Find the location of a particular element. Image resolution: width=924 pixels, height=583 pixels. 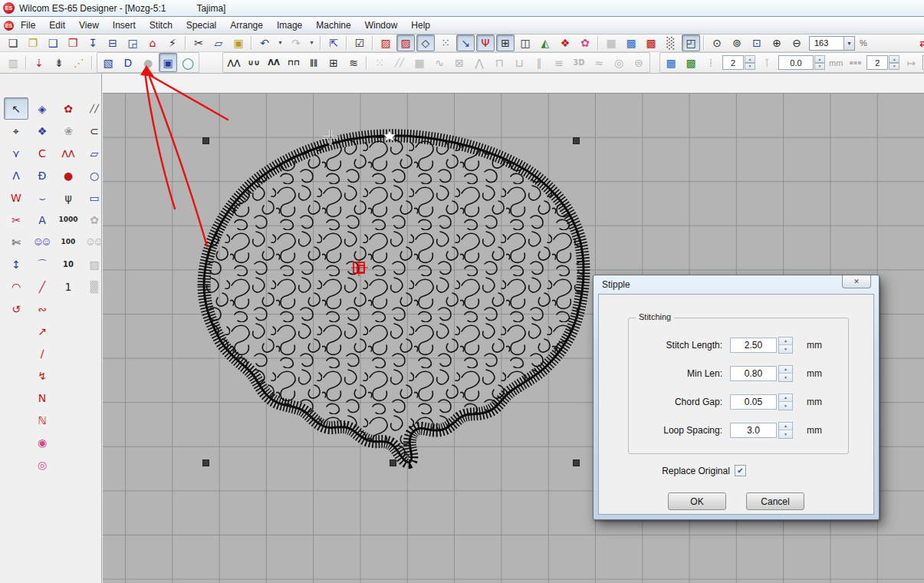

ring-stitch-2-button: ⊜ is located at coordinates (639, 63).